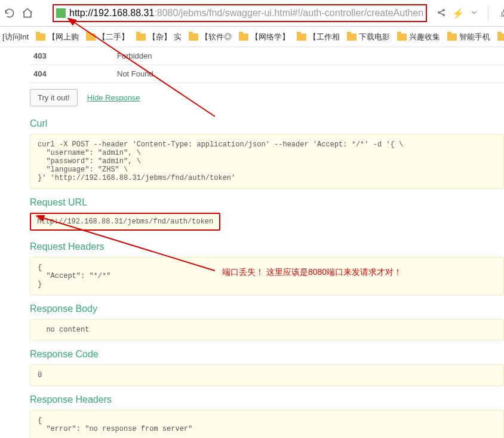 This screenshot has width=504, height=438. I want to click on table-row: 403 Forbidden, so click(267, 56).